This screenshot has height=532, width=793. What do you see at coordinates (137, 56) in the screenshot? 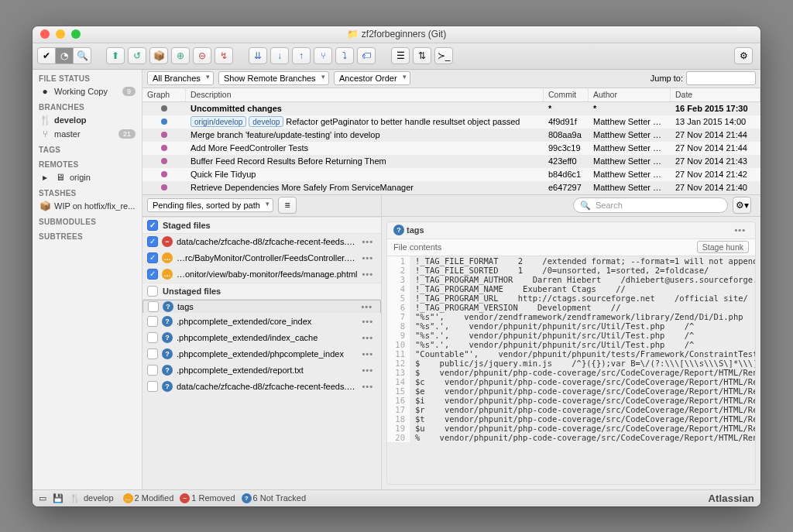
I see `reset-button: ↺` at bounding box center [137, 56].